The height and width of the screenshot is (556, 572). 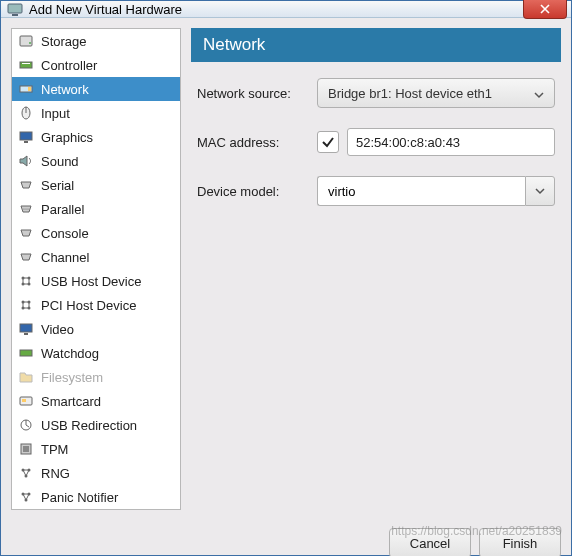 I want to click on sidebar-item-label: TPM, so click(x=54, y=450).